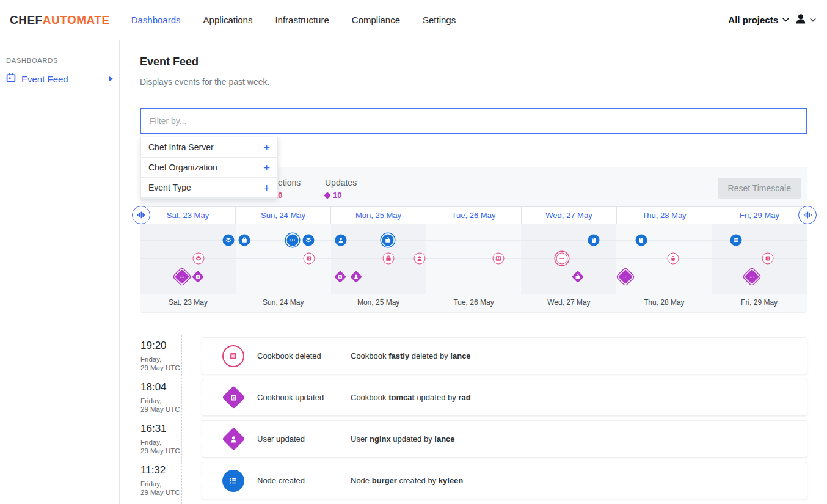 The image size is (827, 504). What do you see at coordinates (569, 215) in the screenshot?
I see `day-header-cell: Wed, 27 May` at bounding box center [569, 215].